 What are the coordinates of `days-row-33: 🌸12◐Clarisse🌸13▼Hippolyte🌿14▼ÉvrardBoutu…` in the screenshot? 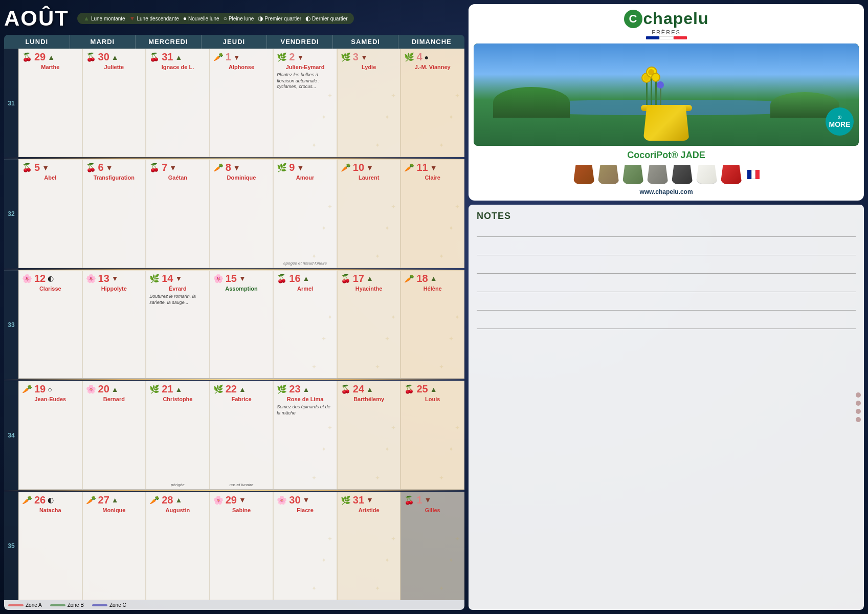 It's located at (241, 324).